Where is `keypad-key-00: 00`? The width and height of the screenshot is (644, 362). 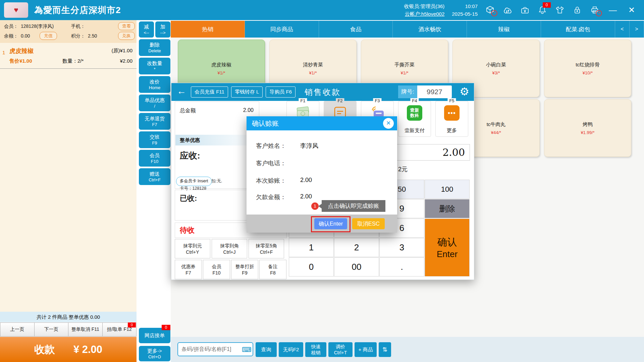
keypad-key-00: 00 is located at coordinates (357, 267).